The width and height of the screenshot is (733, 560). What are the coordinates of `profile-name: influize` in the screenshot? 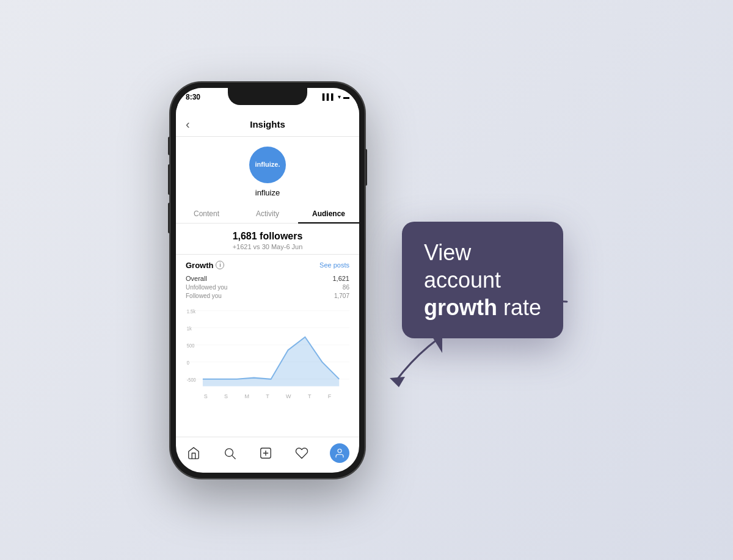 It's located at (268, 193).